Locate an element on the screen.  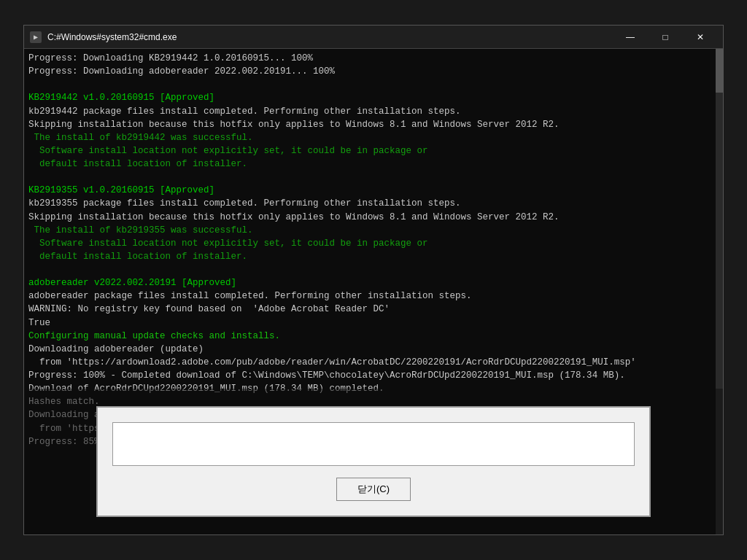
dialog-content is located at coordinates (374, 444).